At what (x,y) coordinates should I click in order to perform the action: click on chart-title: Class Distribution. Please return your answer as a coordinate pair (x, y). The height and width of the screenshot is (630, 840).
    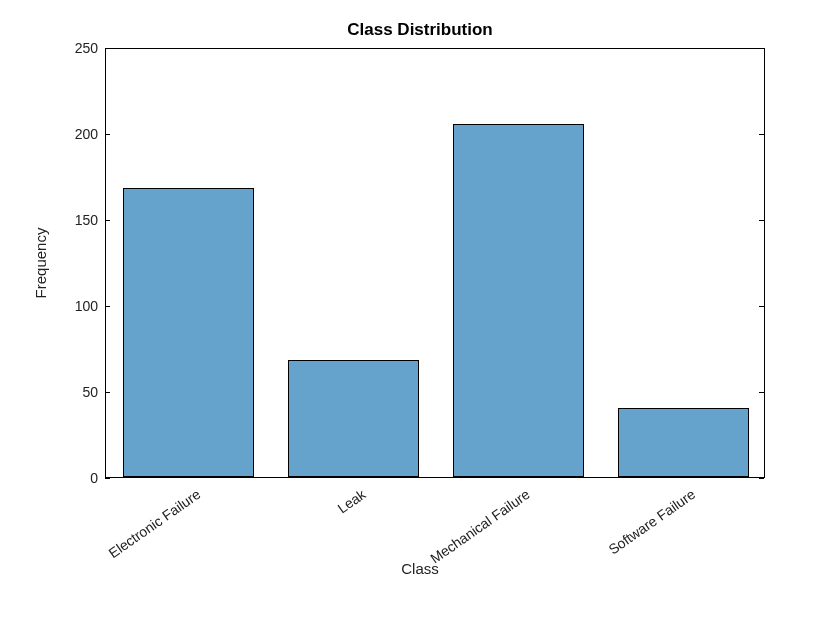
    Looking at the image, I should click on (420, 30).